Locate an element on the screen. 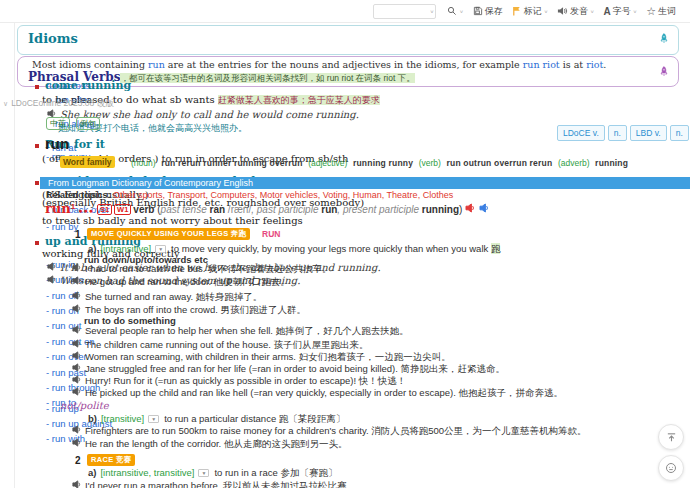  part-of-speech: verb is located at coordinates (144, 210).